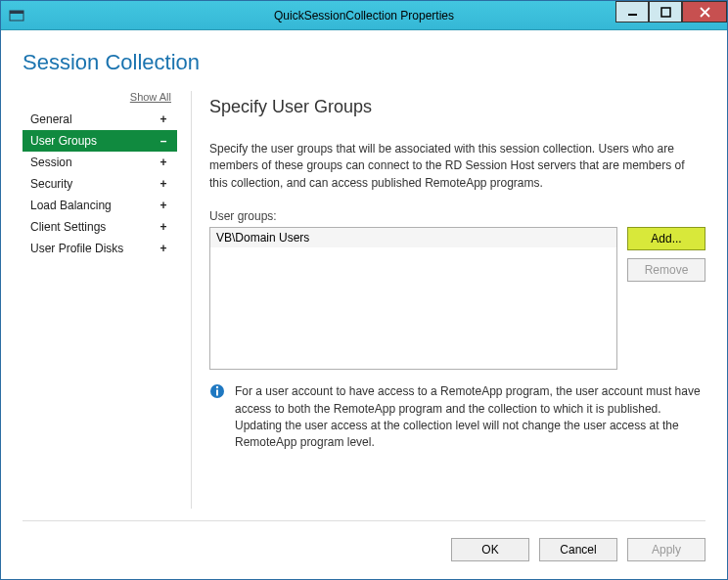 This screenshot has width=728, height=580. Describe the element at coordinates (458, 166) in the screenshot. I see `section-description: Specify the user groups that will be ass…` at that location.